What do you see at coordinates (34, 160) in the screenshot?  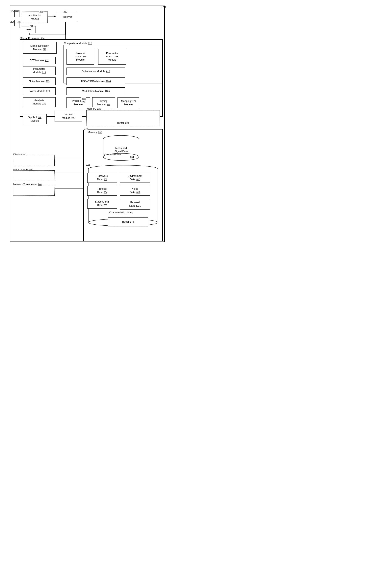 I see `display-dashed-box` at bounding box center [34, 160].